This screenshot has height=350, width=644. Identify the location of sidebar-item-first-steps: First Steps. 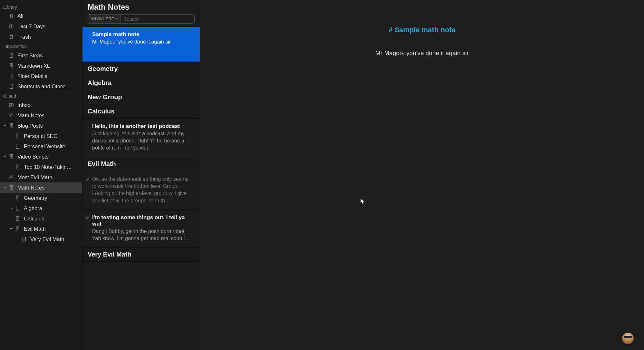
(41, 55).